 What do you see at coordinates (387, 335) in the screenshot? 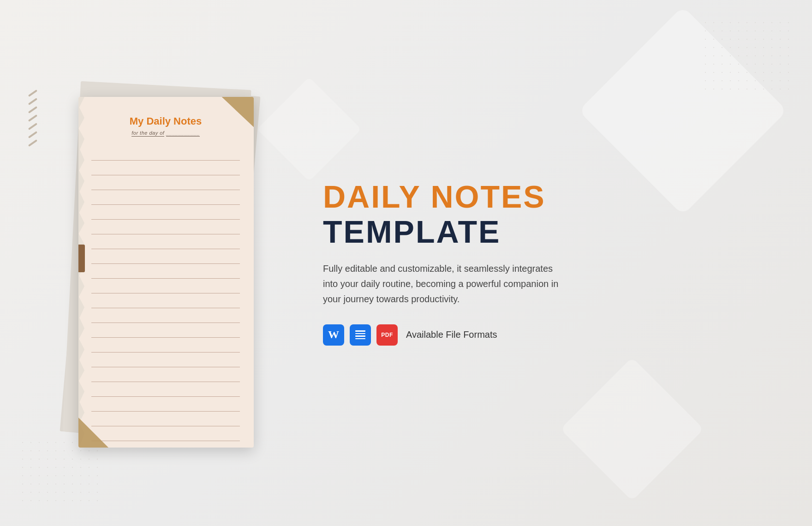
I see `pdf-label: PDF` at bounding box center [387, 335].